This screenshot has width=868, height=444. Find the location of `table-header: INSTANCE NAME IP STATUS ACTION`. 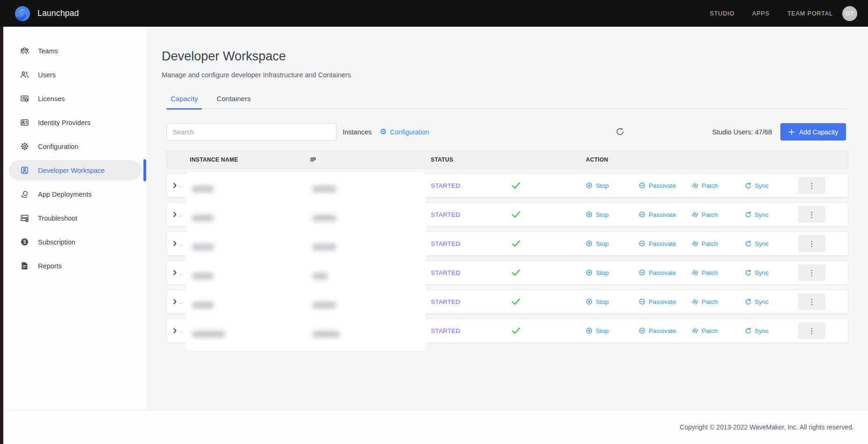

table-header: INSTANCE NAME IP STATUS ACTION is located at coordinates (507, 160).